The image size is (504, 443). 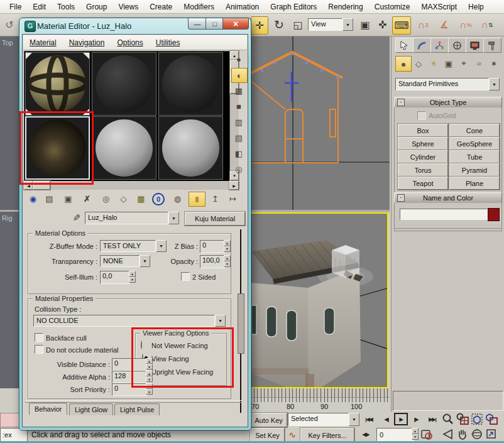 I want to click on systems-category-button: ✶, so click(x=494, y=63).